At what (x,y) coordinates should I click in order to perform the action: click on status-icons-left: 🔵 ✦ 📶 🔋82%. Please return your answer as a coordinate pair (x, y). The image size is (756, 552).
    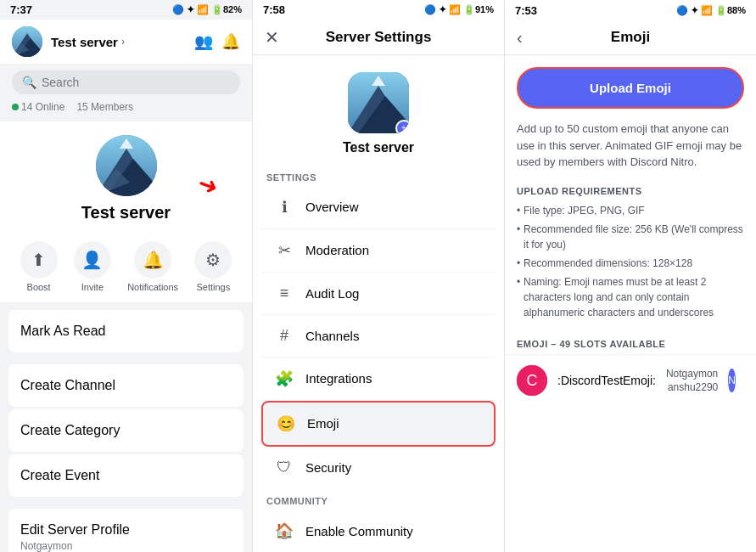
    Looking at the image, I should click on (207, 10).